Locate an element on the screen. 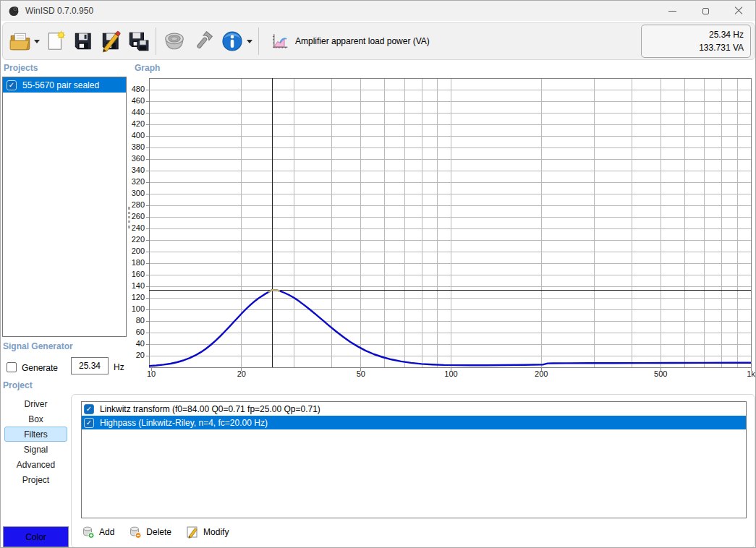  projects-list: ✓55-5670 pair sealed is located at coordinates (64, 207).